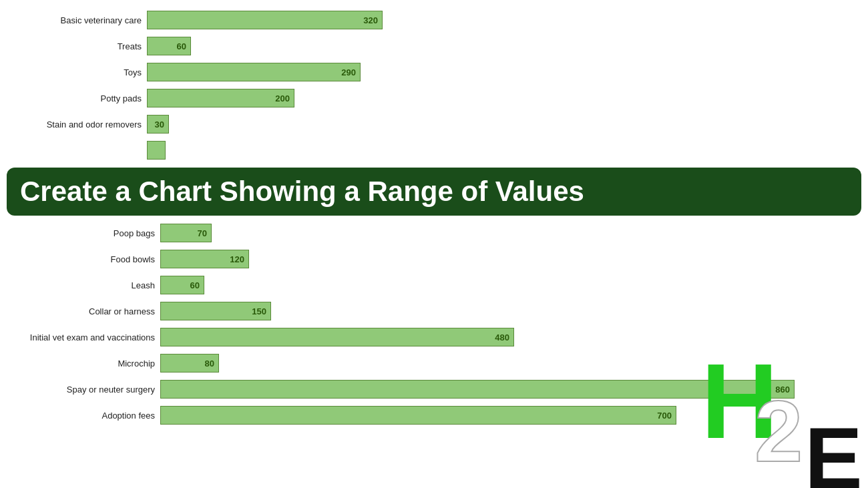 The width and height of the screenshot is (868, 488). I want to click on bar-row: Food bowls120, so click(434, 259).